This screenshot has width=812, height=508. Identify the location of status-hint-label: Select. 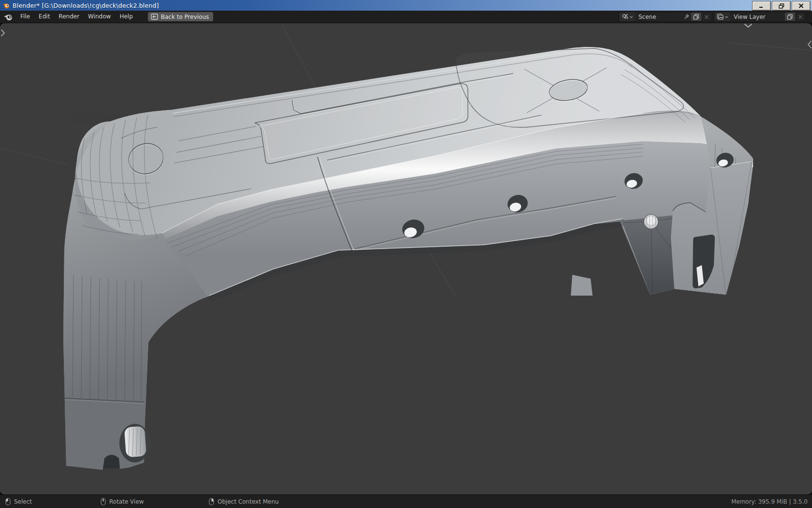
(23, 502).